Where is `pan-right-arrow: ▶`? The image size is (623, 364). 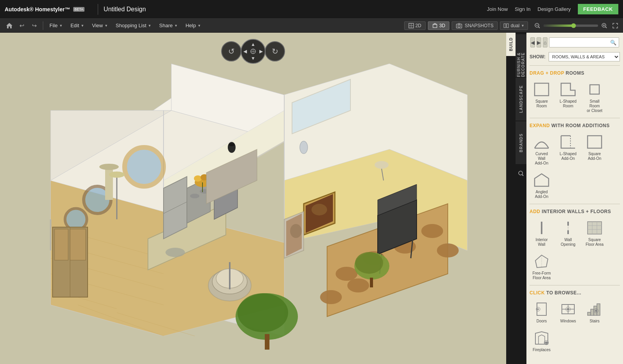
pan-right-arrow: ▶ is located at coordinates (261, 51).